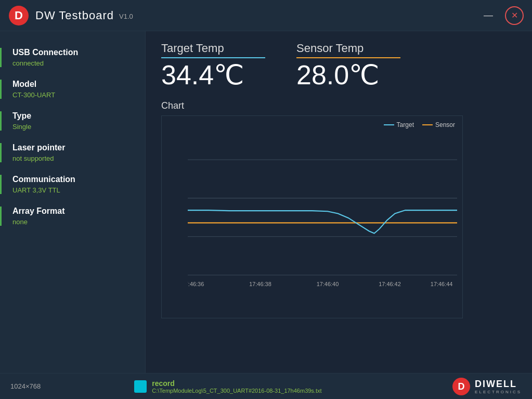 Image resolution: width=532 pixels, height=399 pixels. Describe the element at coordinates (74, 53) in the screenshot. I see `usb-connection-label: USB Connection` at that location.